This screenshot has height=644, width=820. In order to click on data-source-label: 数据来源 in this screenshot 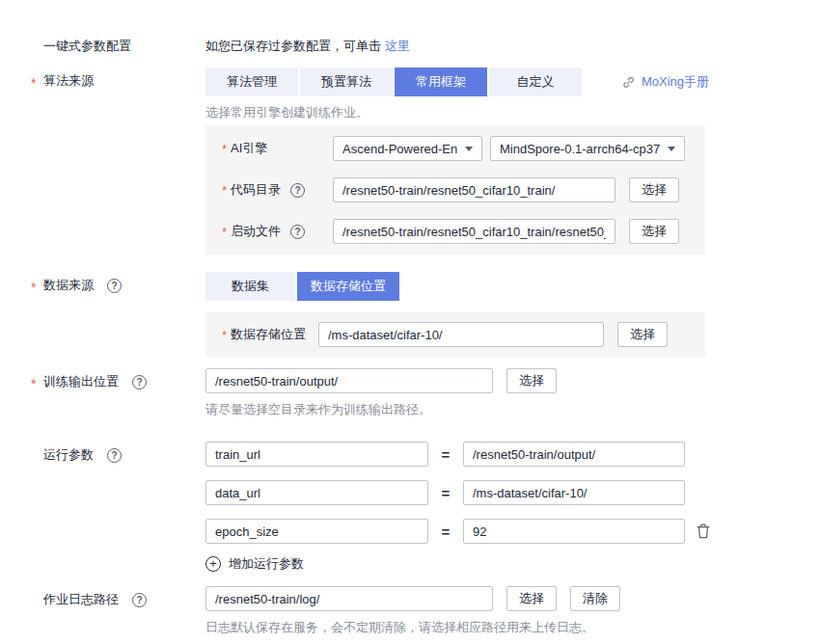, I will do `click(68, 285)`.